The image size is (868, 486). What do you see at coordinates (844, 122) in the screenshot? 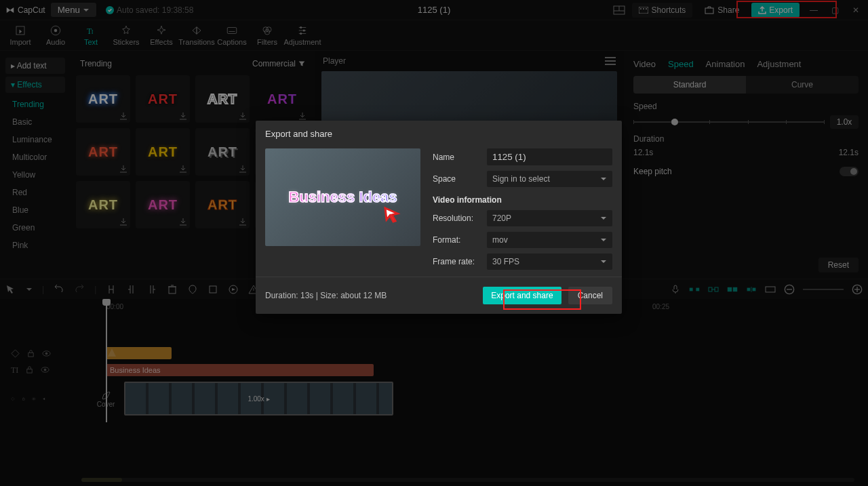
I see `speed-value: 1.0x` at bounding box center [844, 122].